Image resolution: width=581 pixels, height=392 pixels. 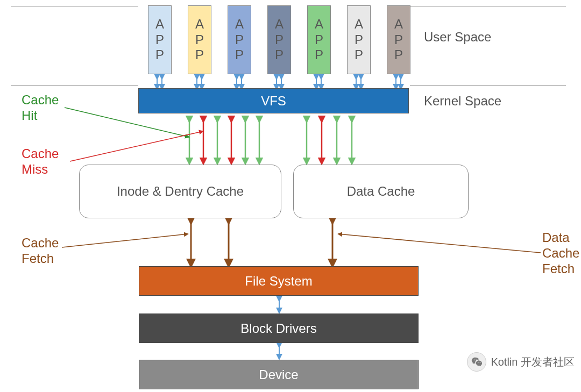 What do you see at coordinates (180, 191) in the screenshot?
I see `inode-dentry-cache-label: Inode & Dentry Cache` at bounding box center [180, 191].